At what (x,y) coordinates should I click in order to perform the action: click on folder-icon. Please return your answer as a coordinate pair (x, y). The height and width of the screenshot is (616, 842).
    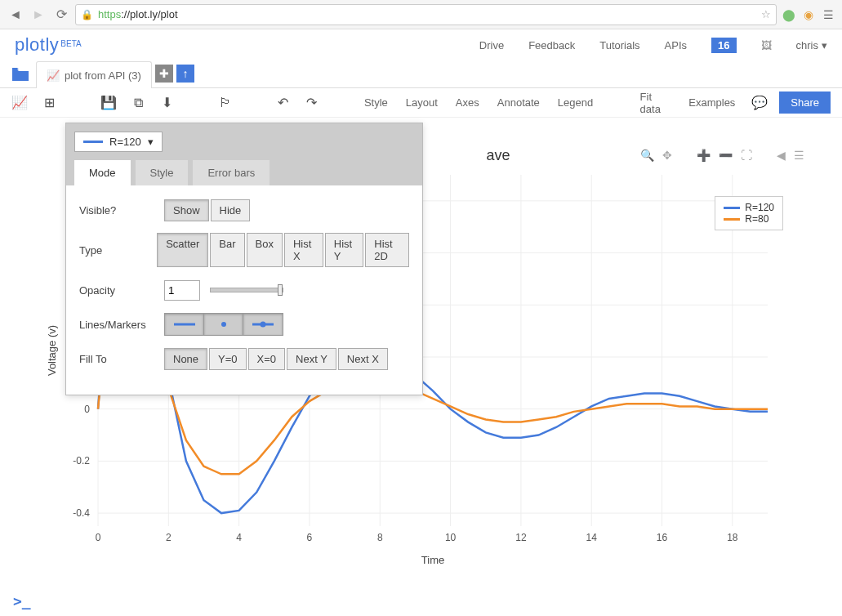
    Looking at the image, I should click on (20, 74).